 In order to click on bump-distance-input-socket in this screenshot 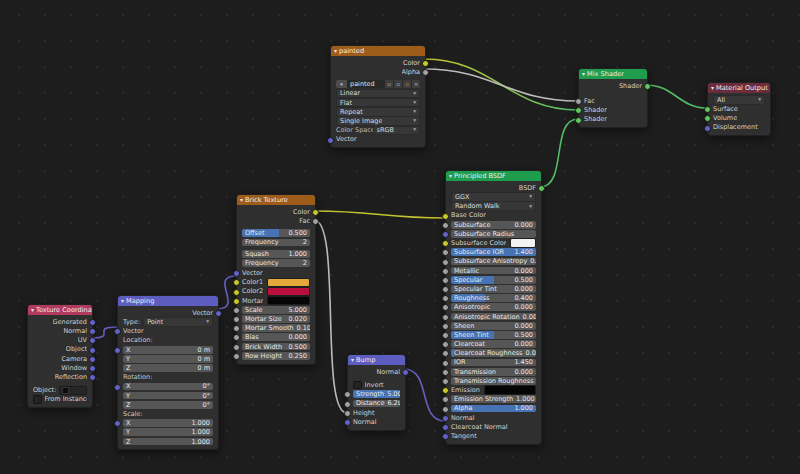, I will do `click(348, 404)`.